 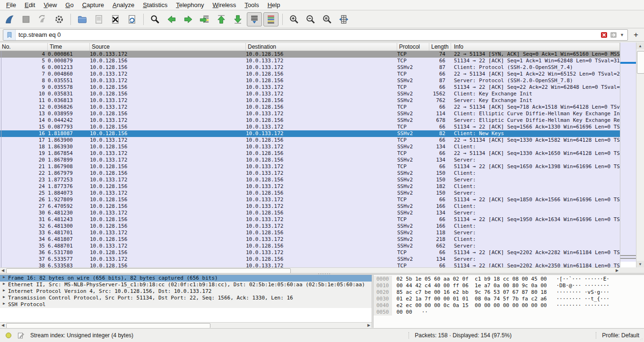 I want to click on hex-row: 003001 e2 1a 7f 00 00 01 01 08 0a 74 5f …, so click(x=509, y=299).